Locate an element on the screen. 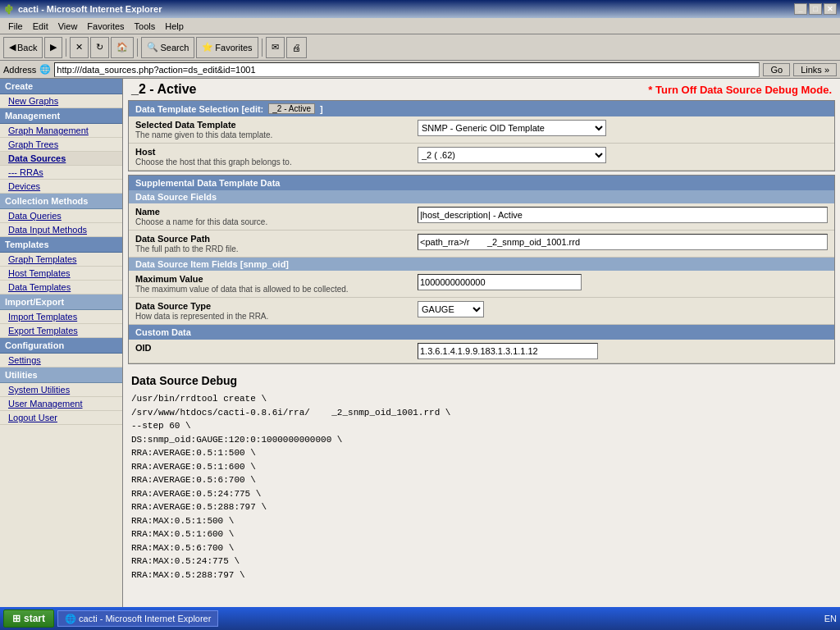  ds-path-row: Data Source Path The full path to the RR… is located at coordinates (482, 244).